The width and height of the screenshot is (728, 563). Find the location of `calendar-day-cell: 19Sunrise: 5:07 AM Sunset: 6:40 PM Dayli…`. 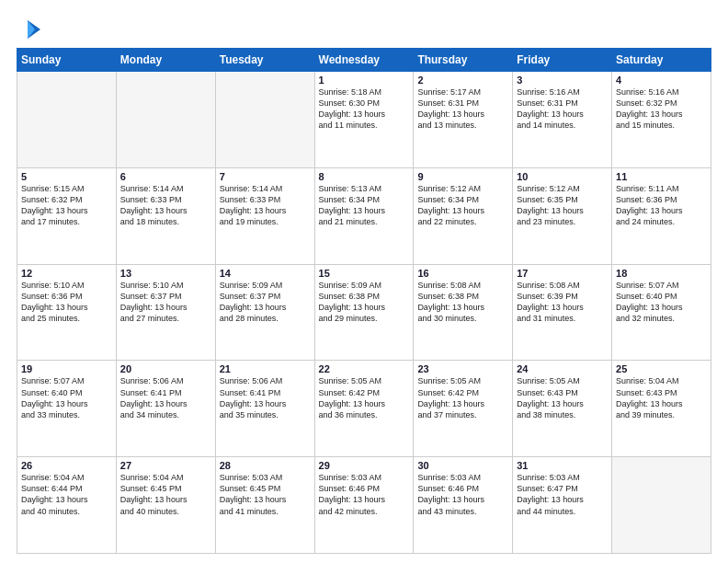

calendar-day-cell: 19Sunrise: 5:07 AM Sunset: 6:40 PM Dayli… is located at coordinates (67, 408).